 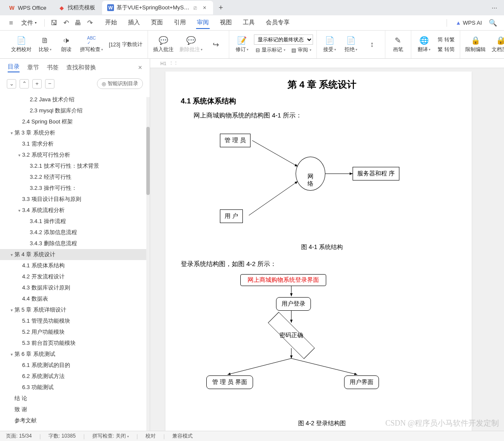 What do you see at coordinates (53, 68) in the screenshot?
I see `sidebar-tab-bookmark: 书签` at bounding box center [53, 68].